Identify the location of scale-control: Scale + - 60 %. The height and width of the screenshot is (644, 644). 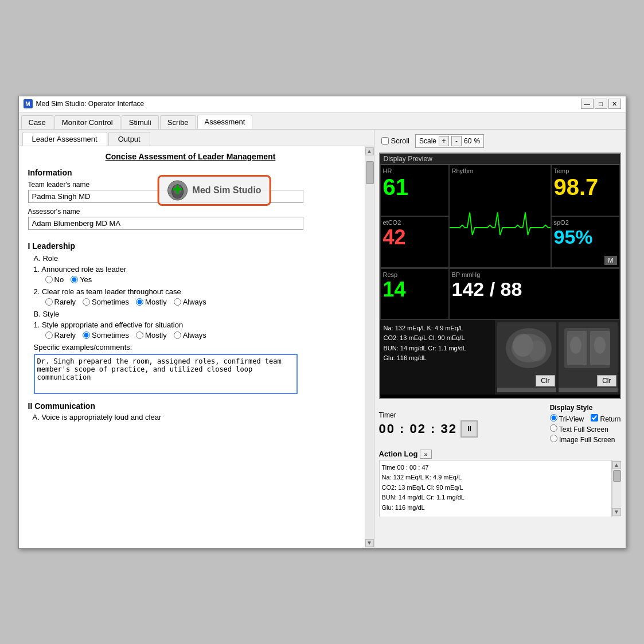
(450, 141).